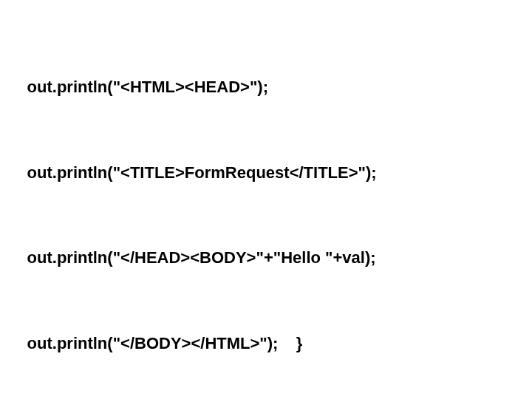  What do you see at coordinates (266, 259) in the screenshot?
I see `code-line: out.println("</HEAD><BODY>"+"Hello "+val…` at bounding box center [266, 259].